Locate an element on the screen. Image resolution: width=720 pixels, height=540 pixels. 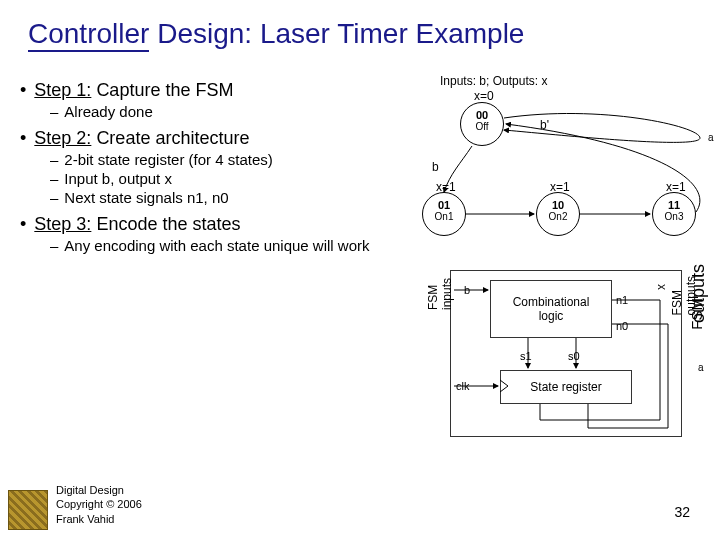
step3: •Step 3: Encode the states is located at coordinates (210, 224).